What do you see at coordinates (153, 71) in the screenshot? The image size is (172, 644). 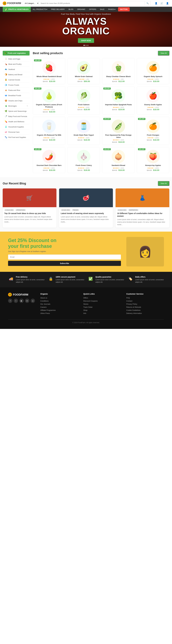 I see `product-card: 🍊 Organic Baby Spinach ★★★★☆ (222) $24.0…` at bounding box center [153, 71].